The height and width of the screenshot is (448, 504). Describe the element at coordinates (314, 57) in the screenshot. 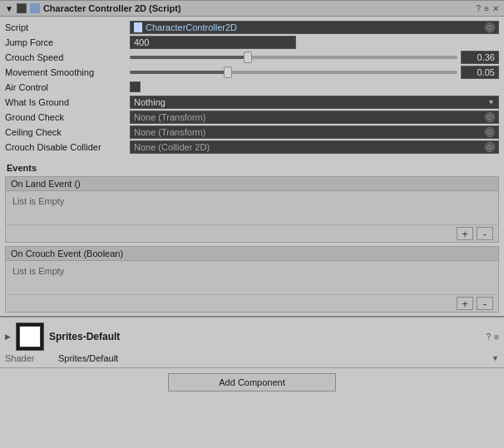

I see `crouch-speed-slider-container` at that location.